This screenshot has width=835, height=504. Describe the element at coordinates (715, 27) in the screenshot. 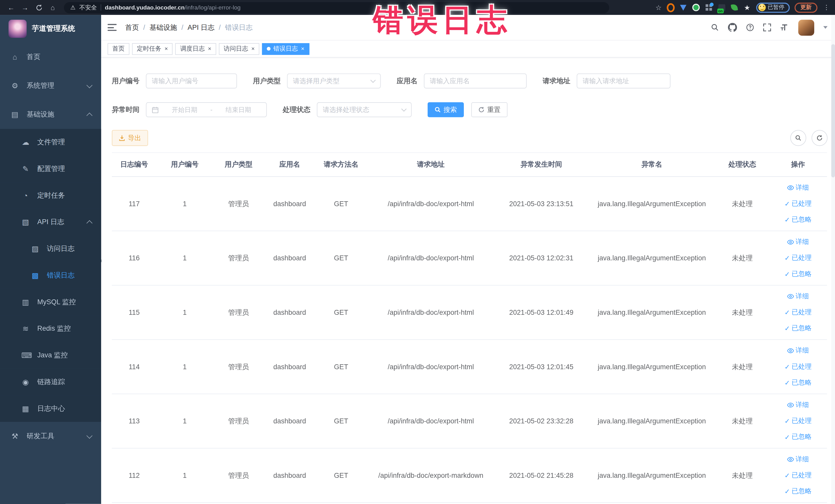

I see `search-icon` at that location.